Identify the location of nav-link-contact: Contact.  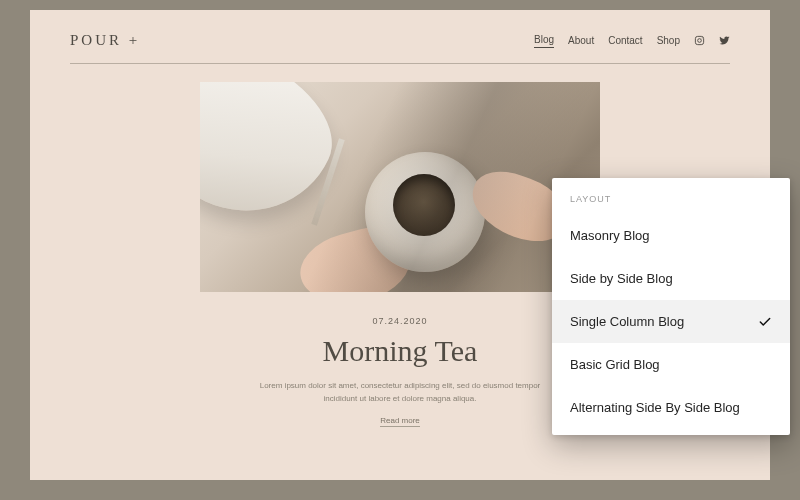
(625, 40).